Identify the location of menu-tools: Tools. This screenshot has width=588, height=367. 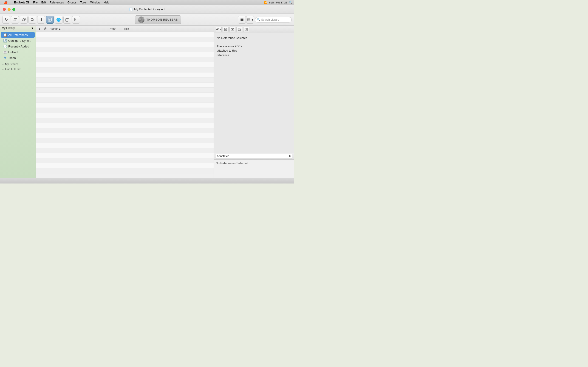
(83, 2).